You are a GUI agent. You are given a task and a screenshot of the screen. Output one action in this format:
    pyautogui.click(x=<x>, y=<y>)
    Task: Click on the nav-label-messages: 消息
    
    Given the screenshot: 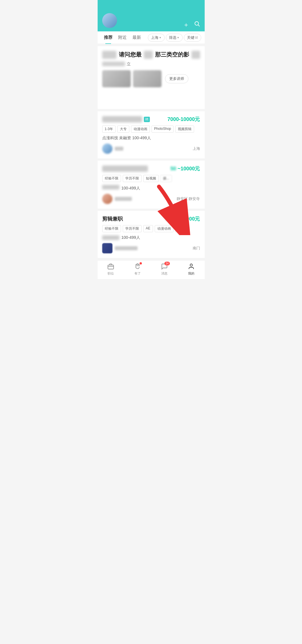 What is the action you would take?
    pyautogui.click(x=164, y=273)
    